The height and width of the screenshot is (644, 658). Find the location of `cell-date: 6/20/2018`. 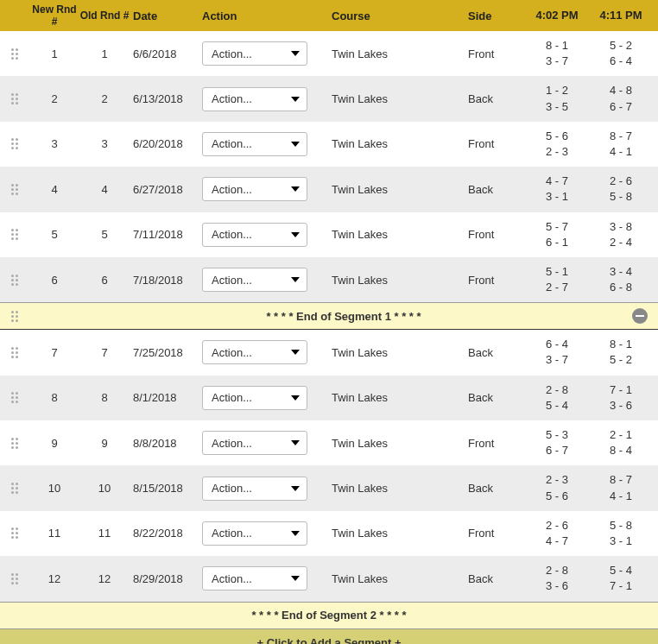

cell-date: 6/20/2018 is located at coordinates (166, 143).